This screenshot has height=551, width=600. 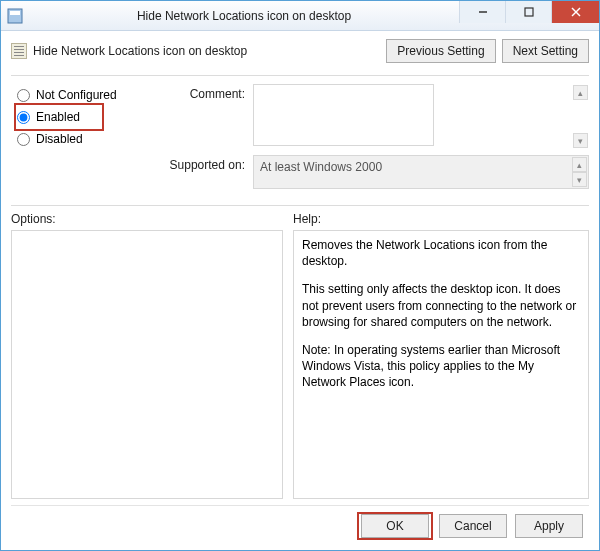 I want to click on radio-not-configured-label: Not Configured, so click(x=76, y=95).